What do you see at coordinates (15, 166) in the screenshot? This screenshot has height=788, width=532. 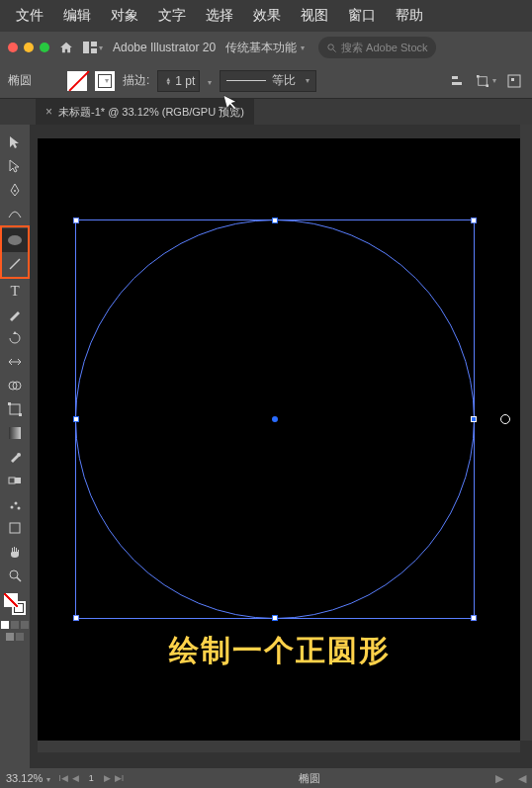 I see `direct-selection-tool` at bounding box center [15, 166].